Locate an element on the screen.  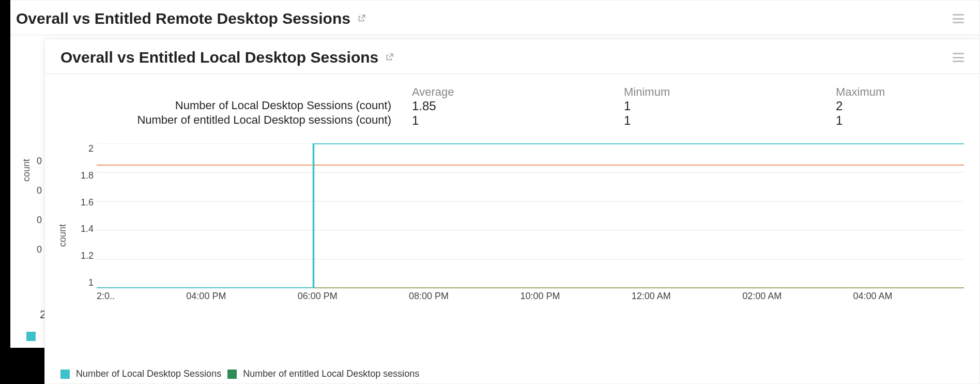
legend-label-2: Number of entitled Local Desktop session… is located at coordinates (331, 374).